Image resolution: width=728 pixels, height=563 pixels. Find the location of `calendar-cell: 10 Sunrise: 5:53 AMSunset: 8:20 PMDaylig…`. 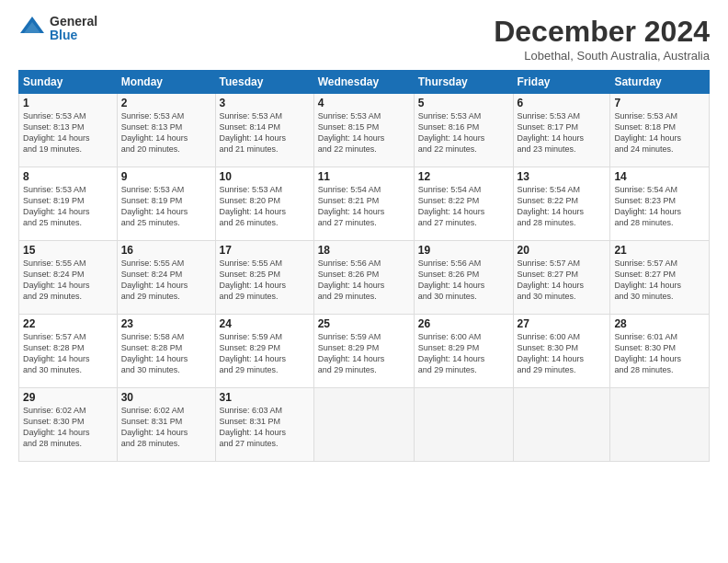

calendar-cell: 10 Sunrise: 5:53 AMSunset: 8:20 PMDaylig… is located at coordinates (265, 204).